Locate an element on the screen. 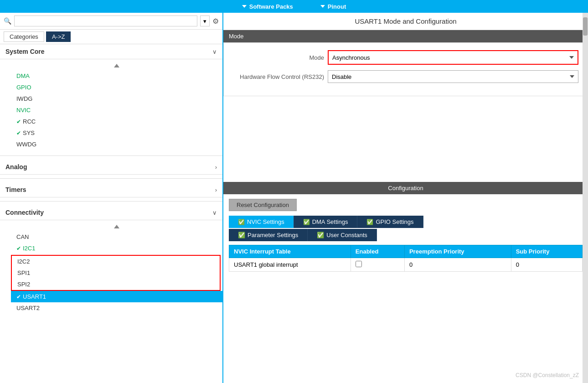 The width and height of the screenshot is (588, 383). i2c1-label: I2C1 is located at coordinates (29, 248).